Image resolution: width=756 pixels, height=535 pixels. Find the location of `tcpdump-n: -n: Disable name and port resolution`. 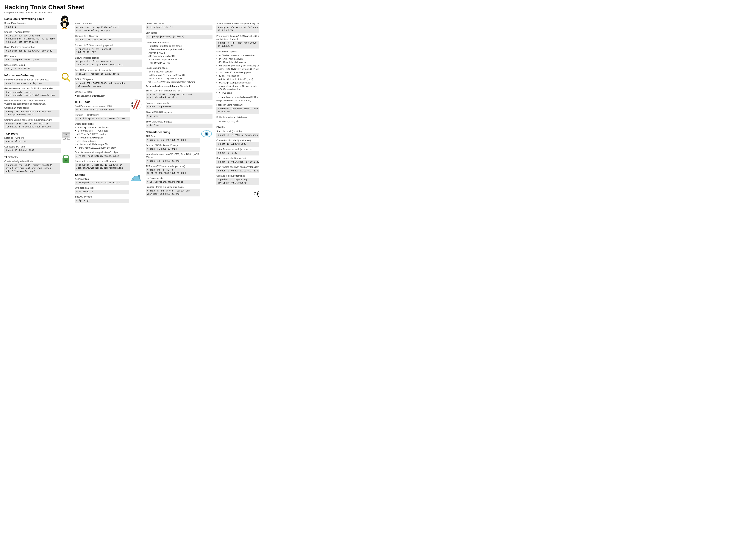

tcpdump-n: -n: Disable name and port resolution is located at coordinates (179, 49).